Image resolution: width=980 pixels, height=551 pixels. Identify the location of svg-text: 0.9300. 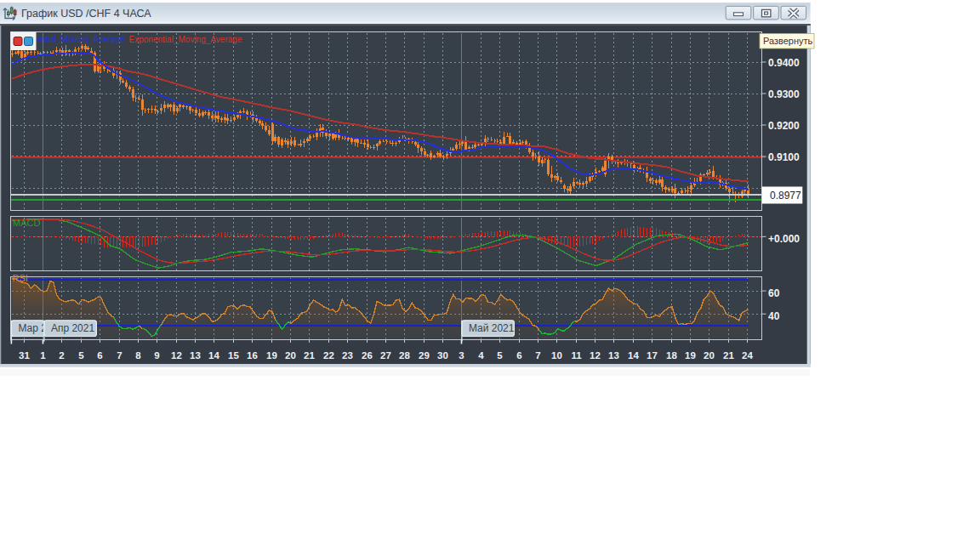
(784, 94).